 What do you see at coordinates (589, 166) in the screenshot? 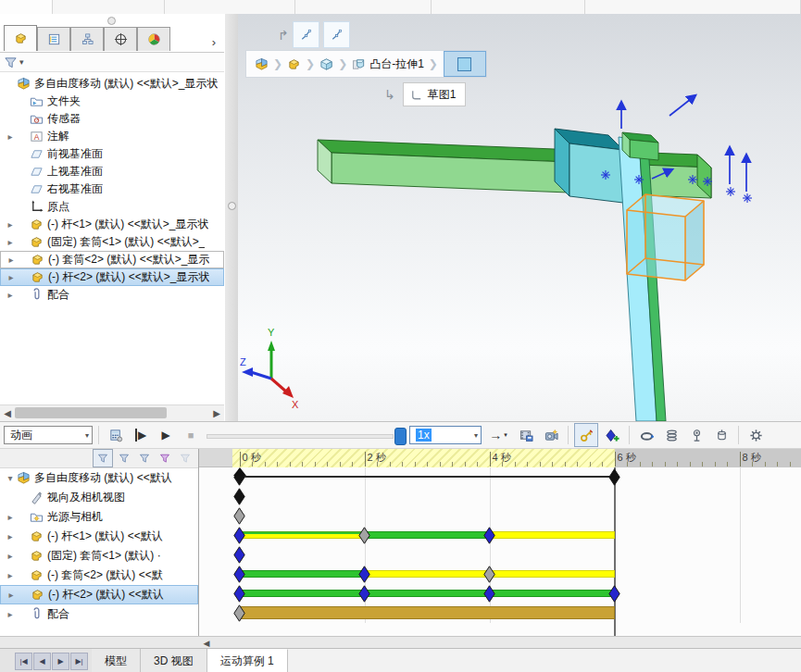
I see `sleeve1-body` at bounding box center [589, 166].